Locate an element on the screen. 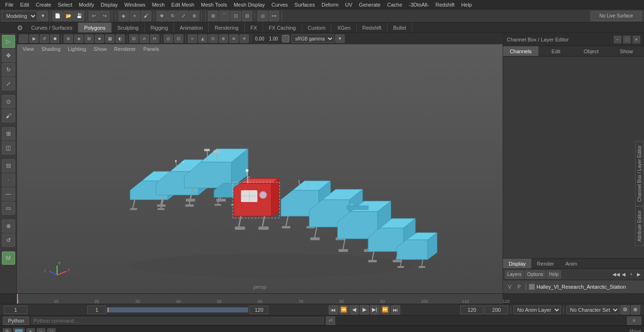 This screenshot has height=332, width=644. ws-tab-xgen: XGen is located at coordinates (344, 27).